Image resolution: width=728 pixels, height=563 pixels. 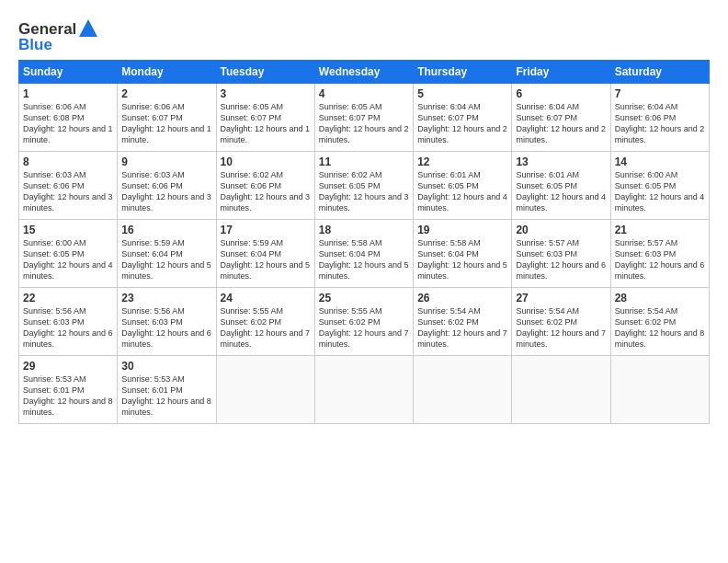 What do you see at coordinates (364, 254) in the screenshot?
I see `calendar-cell: 18Sunrise: 5:58 AMSunset: 6:04 PMDayligh…` at bounding box center [364, 254].